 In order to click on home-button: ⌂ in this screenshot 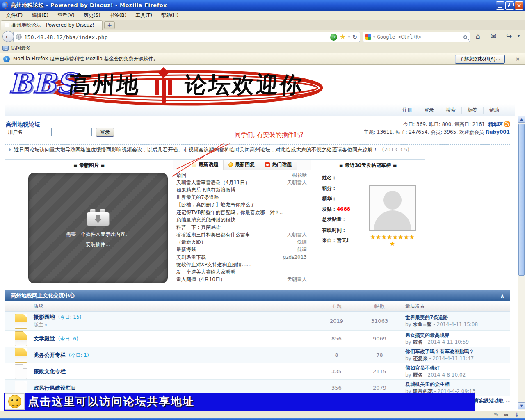, I will do `click(478, 36)`.